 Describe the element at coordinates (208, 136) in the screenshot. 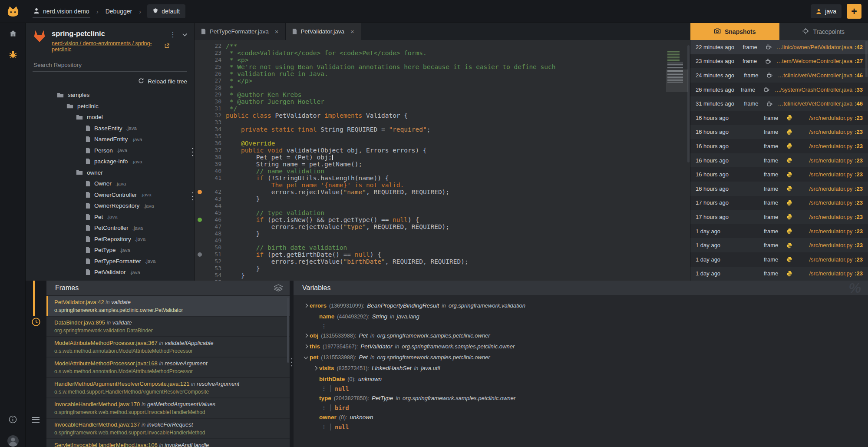

I see `editor-gutter: 35` at that location.